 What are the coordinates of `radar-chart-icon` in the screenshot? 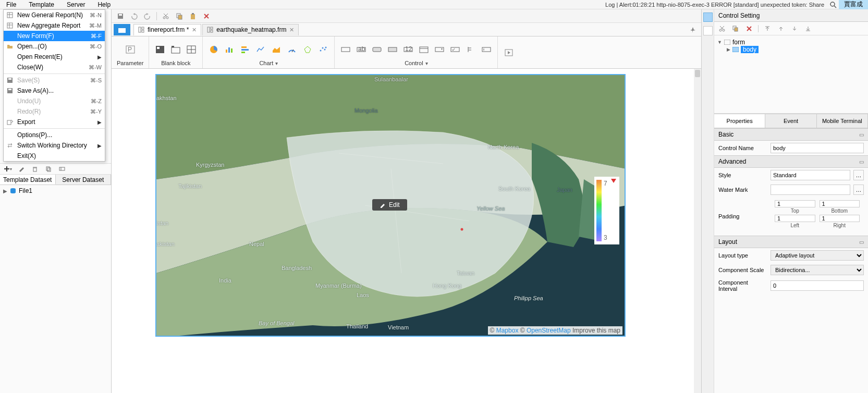 It's located at (308, 50).